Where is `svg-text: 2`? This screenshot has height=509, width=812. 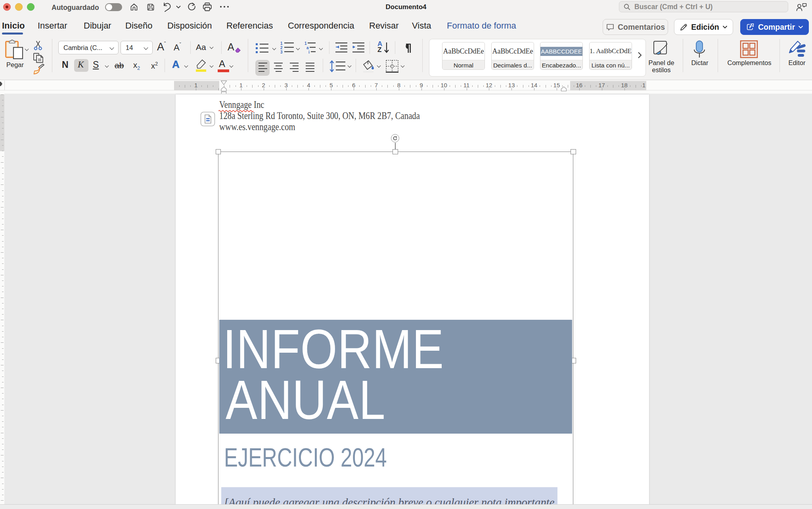
svg-text: 2 is located at coordinates (282, 48).